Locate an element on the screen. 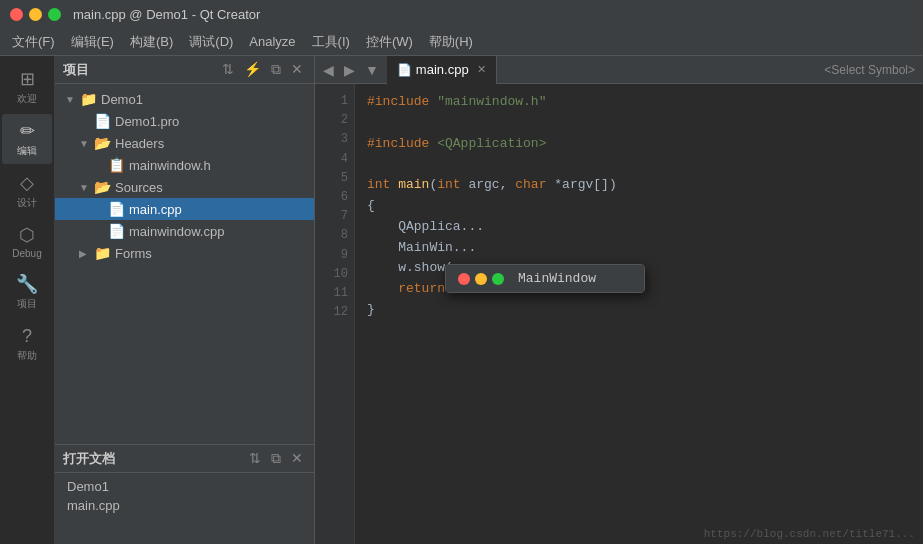 This screenshot has height=544, width=923. menu-analyze: Analyze is located at coordinates (272, 42).